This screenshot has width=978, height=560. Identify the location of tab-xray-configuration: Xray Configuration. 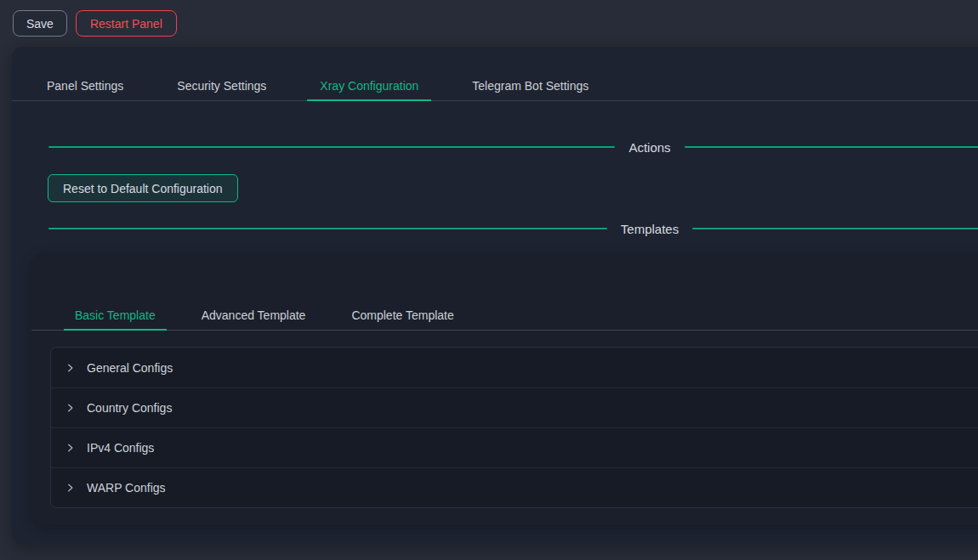
(369, 87).